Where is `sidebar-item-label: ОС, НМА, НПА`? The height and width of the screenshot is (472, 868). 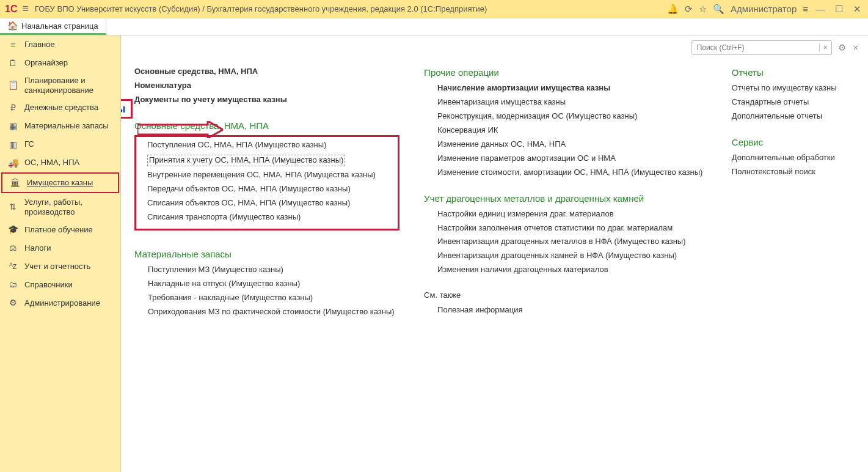 sidebar-item-label: ОС, НМА, НПА is located at coordinates (52, 163).